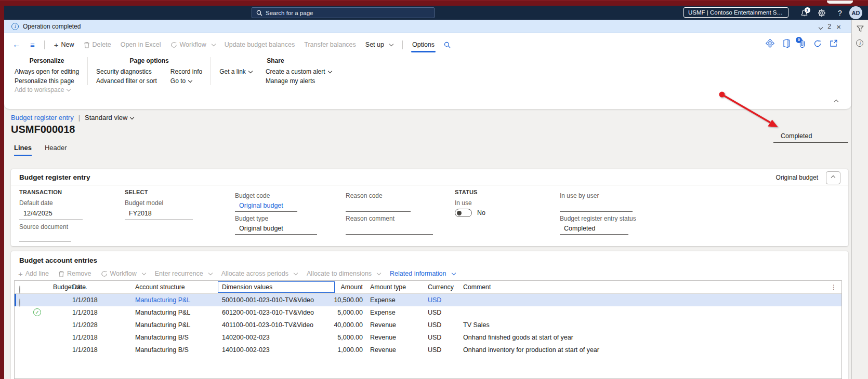 The height and width of the screenshot is (379, 868). Describe the element at coordinates (85, 325) in the screenshot. I see `cell-date: 1/1/2028` at that location.